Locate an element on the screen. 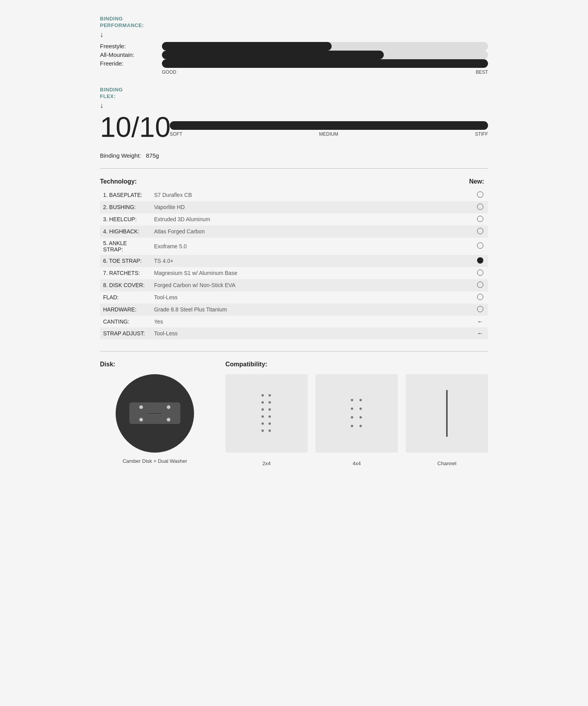  perf-bar-freeride is located at coordinates (325, 64).